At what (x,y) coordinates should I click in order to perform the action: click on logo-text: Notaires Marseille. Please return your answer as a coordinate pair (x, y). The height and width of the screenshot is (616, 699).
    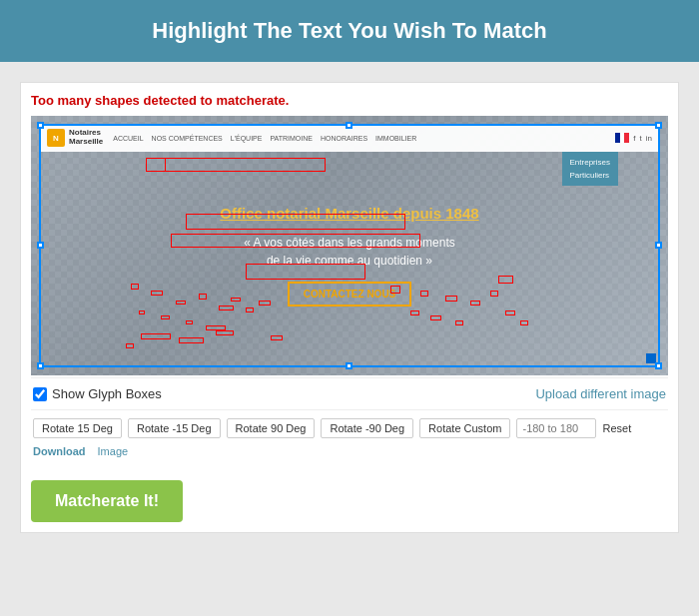
    Looking at the image, I should click on (86, 138).